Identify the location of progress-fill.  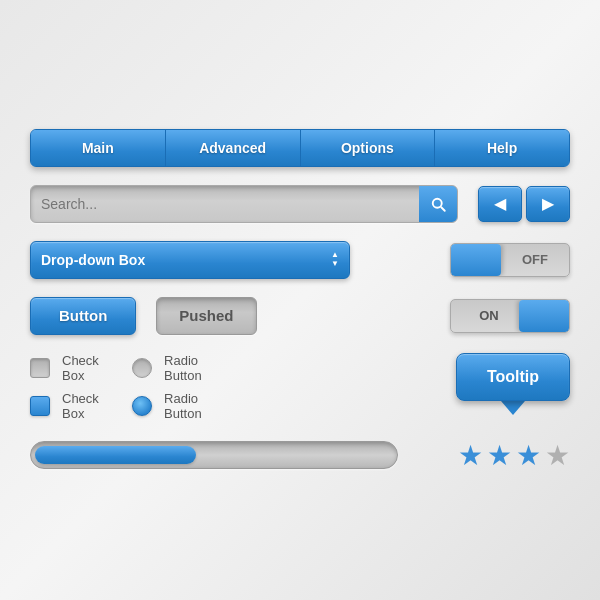
(116, 455).